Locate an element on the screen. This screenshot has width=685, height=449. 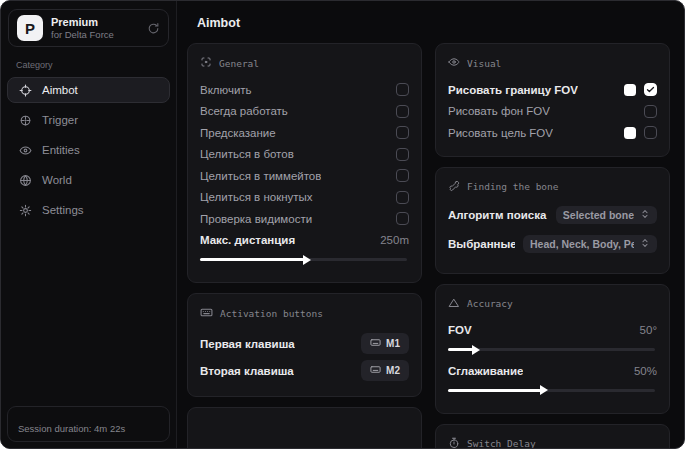
slider-row: Макс. дистанция 250m is located at coordinates (304, 241).